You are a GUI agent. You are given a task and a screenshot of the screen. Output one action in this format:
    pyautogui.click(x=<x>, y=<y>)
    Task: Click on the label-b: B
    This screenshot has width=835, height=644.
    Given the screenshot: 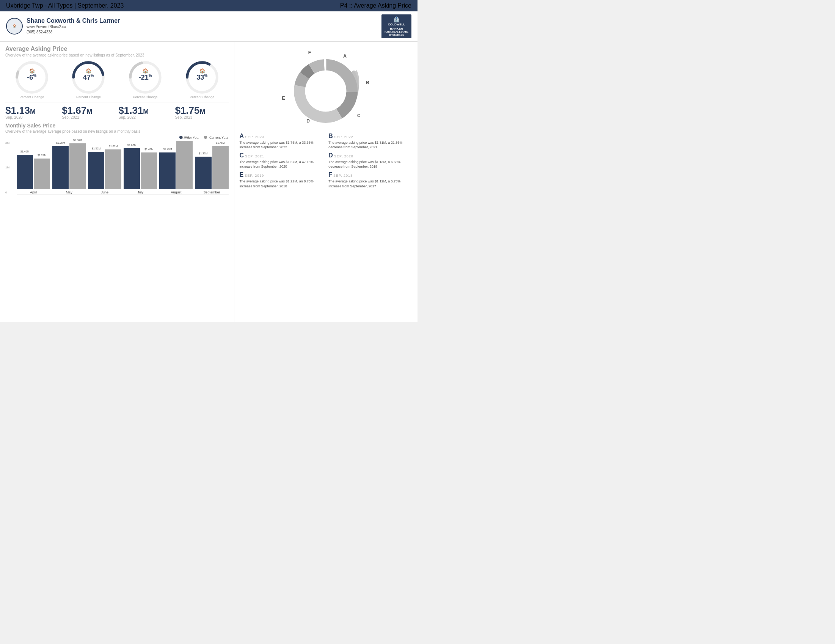 What is the action you would take?
    pyautogui.click(x=368, y=82)
    